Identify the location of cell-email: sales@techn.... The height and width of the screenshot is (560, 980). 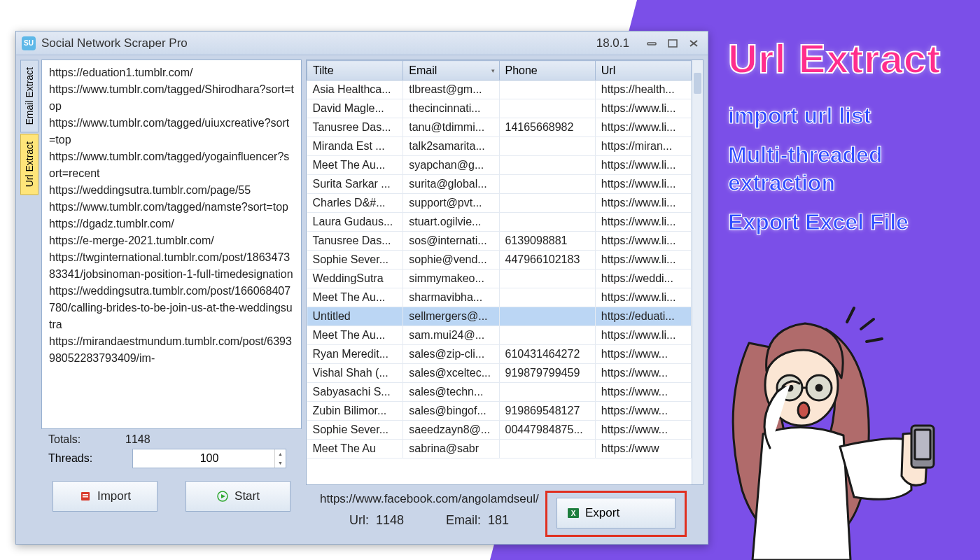
(451, 392).